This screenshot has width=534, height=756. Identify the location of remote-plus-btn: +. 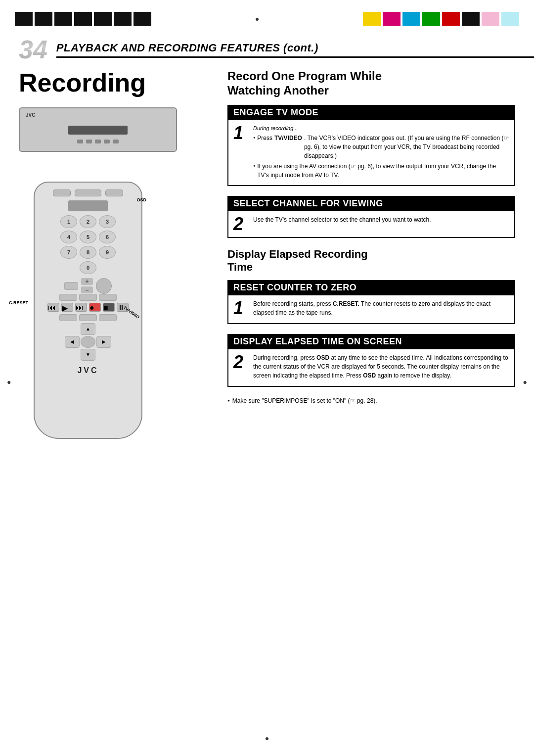
(87, 282).